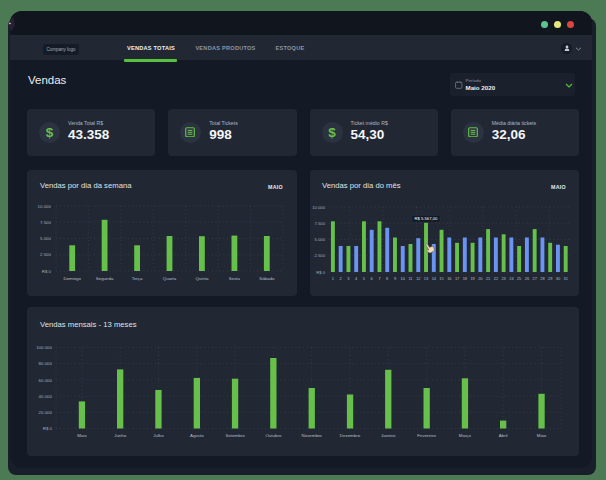  Describe the element at coordinates (503, 278) in the screenshot. I see `svg-text: 23` at that location.